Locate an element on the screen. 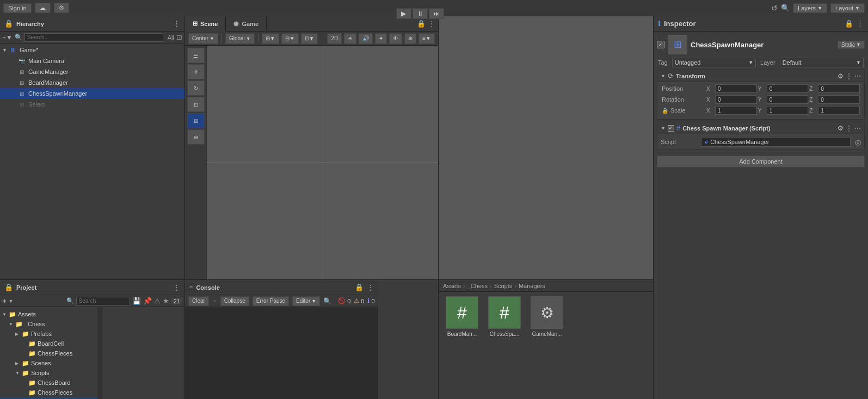 The height and width of the screenshot is (399, 868). add-component-button: Add Component is located at coordinates (761, 161).